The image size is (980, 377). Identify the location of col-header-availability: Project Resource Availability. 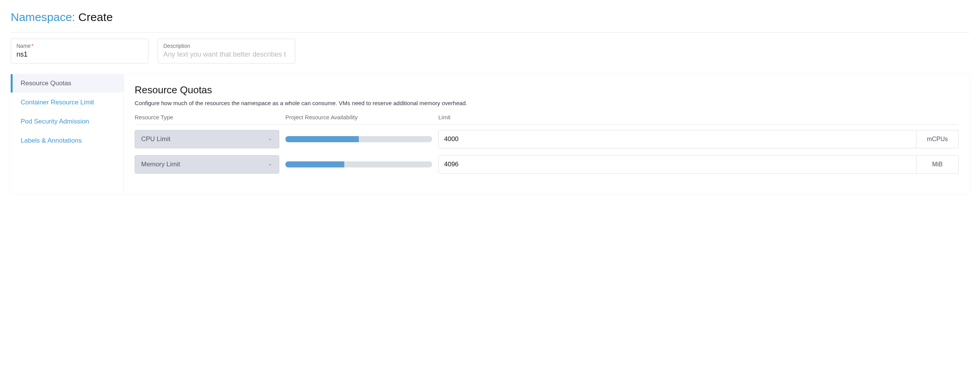
(362, 117).